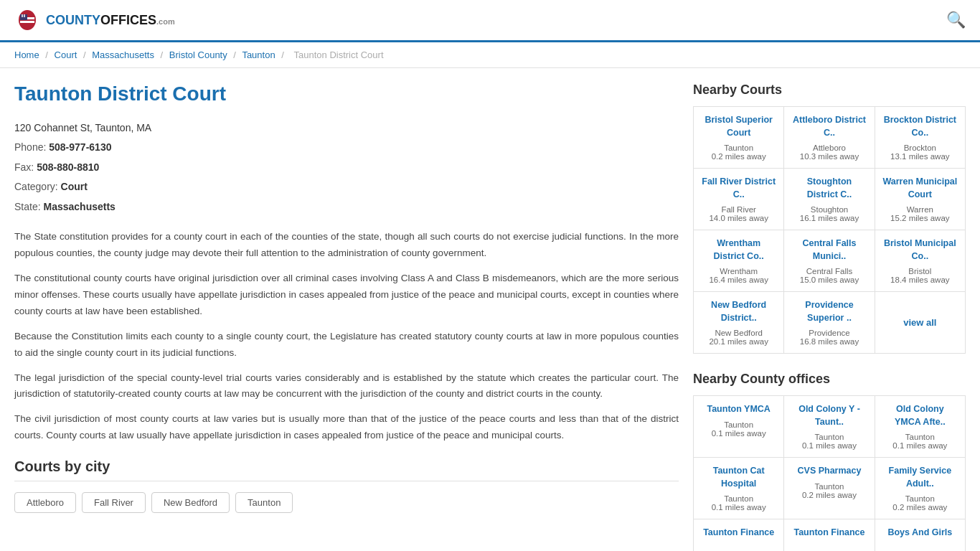  What do you see at coordinates (829, 271) in the screenshot?
I see `court-card-city: Central Falls` at bounding box center [829, 271].